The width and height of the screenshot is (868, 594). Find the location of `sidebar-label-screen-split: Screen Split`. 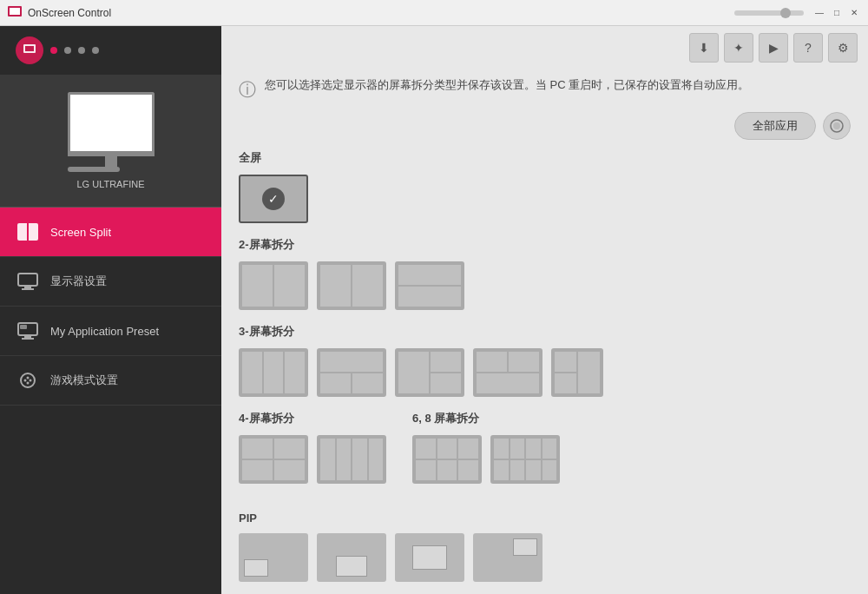

sidebar-label-screen-split: Screen Split is located at coordinates (81, 233).